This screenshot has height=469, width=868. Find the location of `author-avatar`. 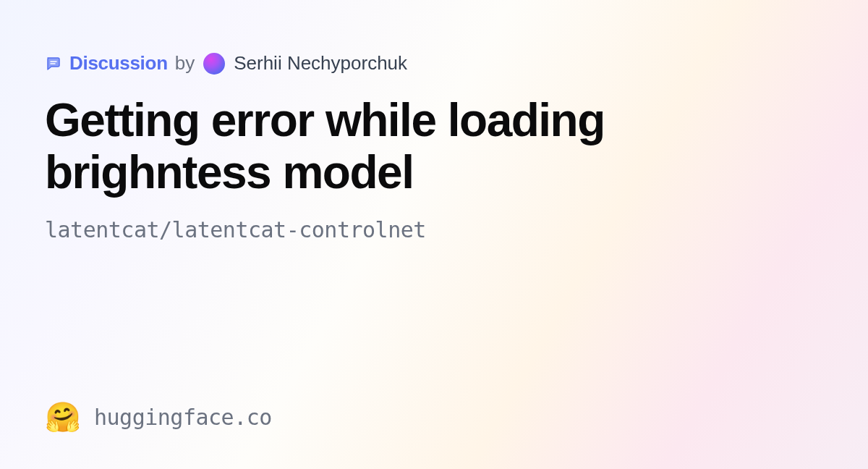

author-avatar is located at coordinates (214, 64).